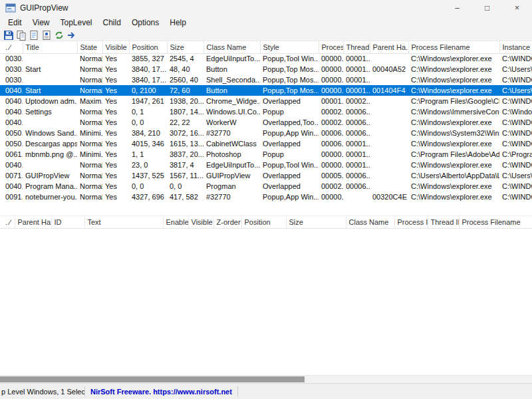 This screenshot has height=399, width=532. What do you see at coordinates (50, 133) in the screenshot?
I see `cell: Windows Sand...` at bounding box center [50, 133].